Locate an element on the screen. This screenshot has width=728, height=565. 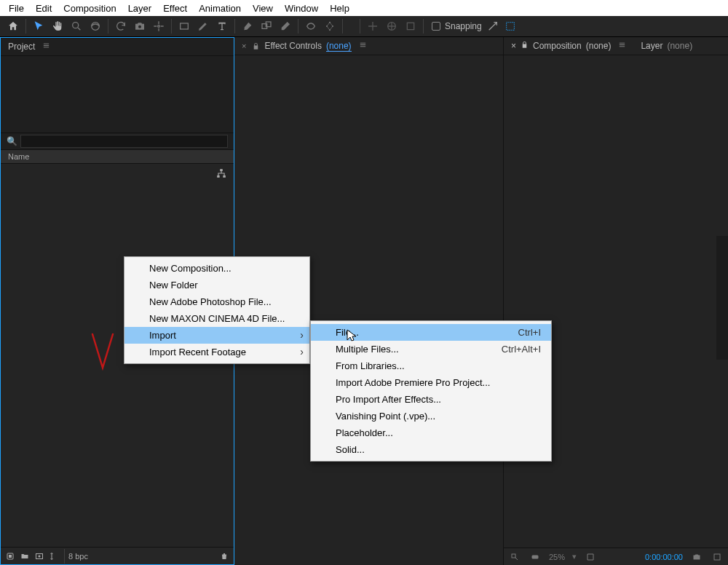
ctx-import-premiere: Import Adobe Premiere Pro Project... is located at coordinates (431, 383).